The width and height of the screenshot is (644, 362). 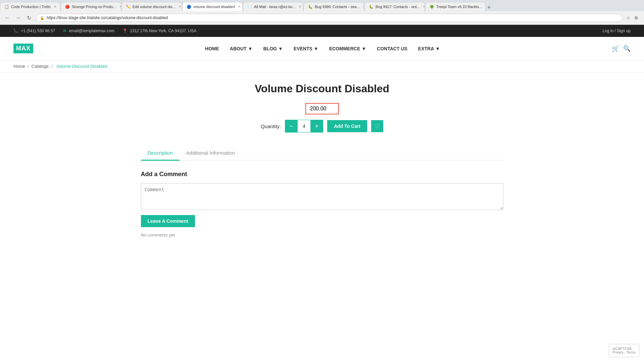 What do you see at coordinates (371, 7) in the screenshot?
I see `tab-favicon-7: 🐛` at bounding box center [371, 7].